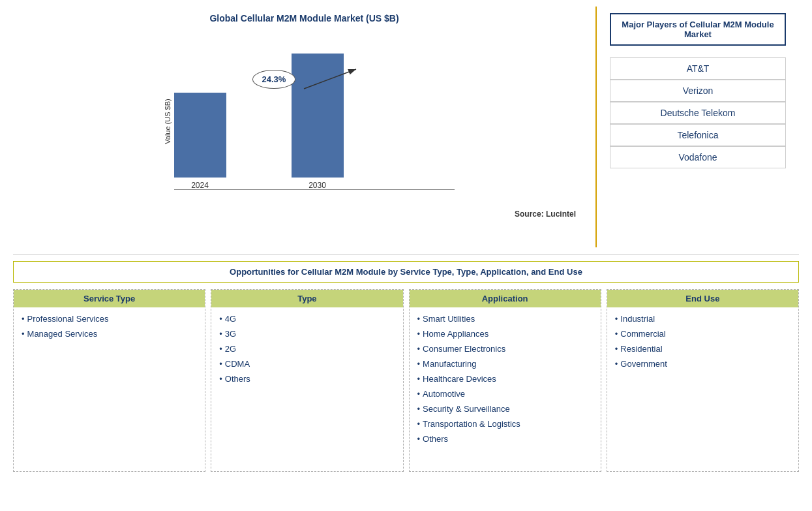  Describe the element at coordinates (110, 299) in the screenshot. I see `column-header-0: Service Type` at that location.